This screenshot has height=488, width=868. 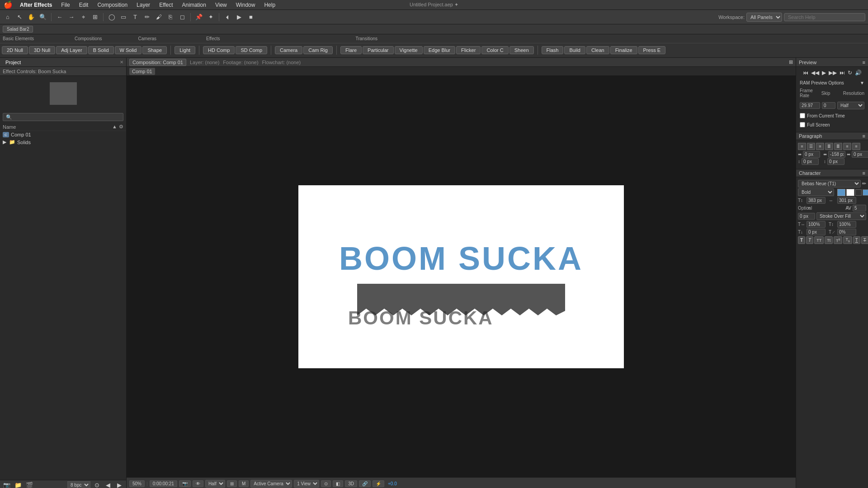 What do you see at coordinates (84, 5) in the screenshot?
I see `menu-edit: Edit` at bounding box center [84, 5].